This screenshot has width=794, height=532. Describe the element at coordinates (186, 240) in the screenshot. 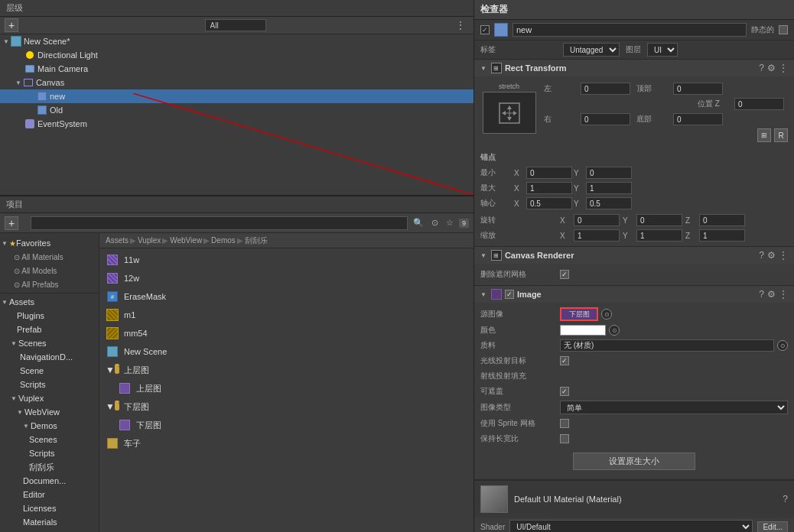

I see `breadcrumb-webview: WebView` at that location.